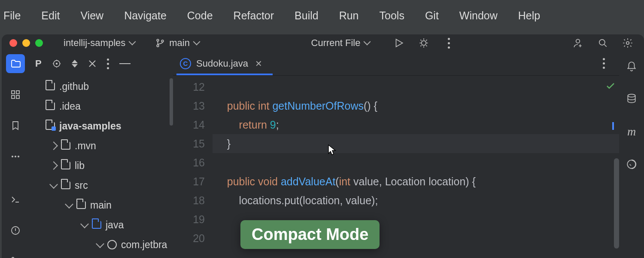  What do you see at coordinates (75, 64) in the screenshot?
I see `expand-collapse-icon` at bounding box center [75, 64].